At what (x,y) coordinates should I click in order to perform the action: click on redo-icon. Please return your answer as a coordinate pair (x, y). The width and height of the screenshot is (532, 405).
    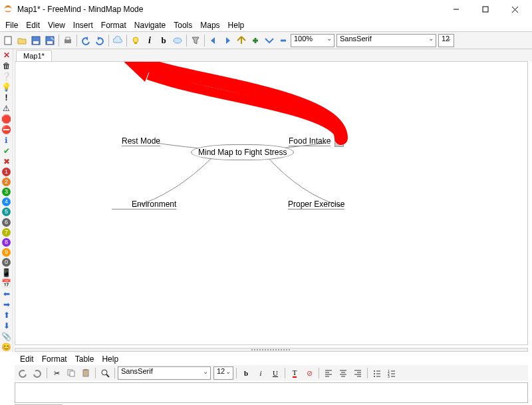
    Looking at the image, I should click on (100, 41).